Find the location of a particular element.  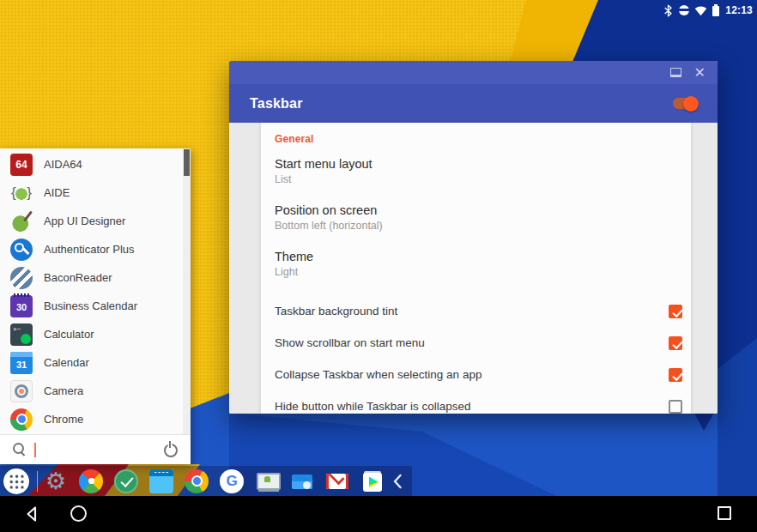

app-label: App UI Designer is located at coordinates (84, 221).